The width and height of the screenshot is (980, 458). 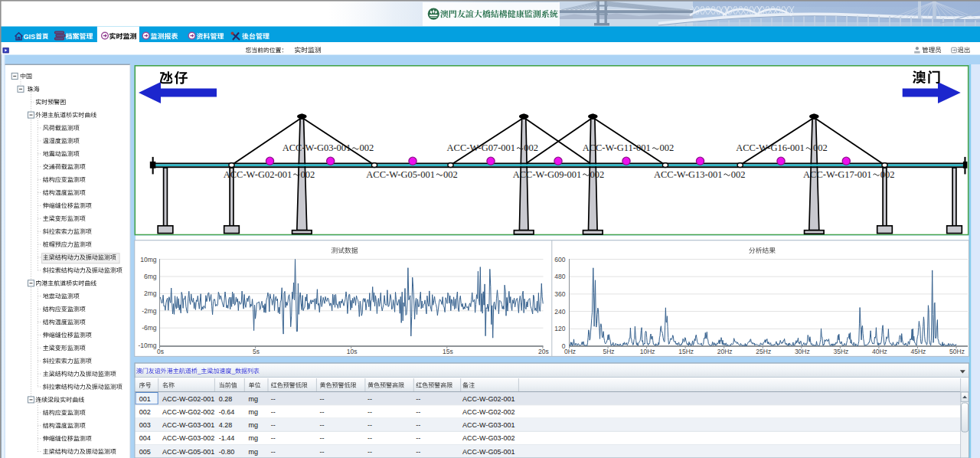 I want to click on svg-text: 15Hz, so click(x=686, y=352).